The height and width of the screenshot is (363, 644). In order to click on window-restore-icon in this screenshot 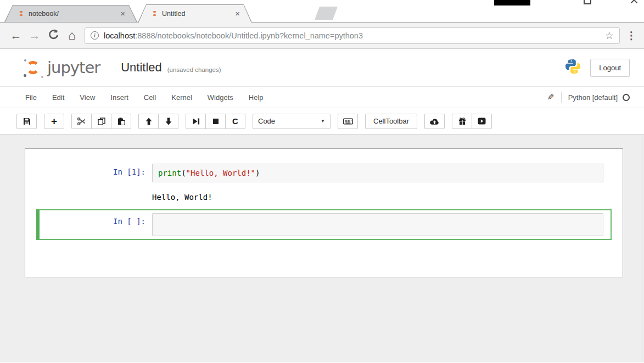, I will do `click(587, 2)`.